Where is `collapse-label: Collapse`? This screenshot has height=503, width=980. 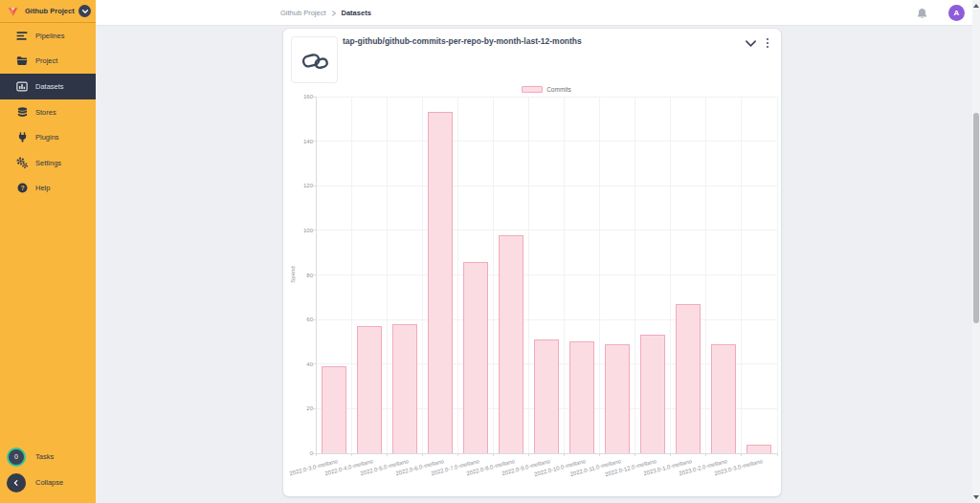
collapse-label: Collapse is located at coordinates (50, 482).